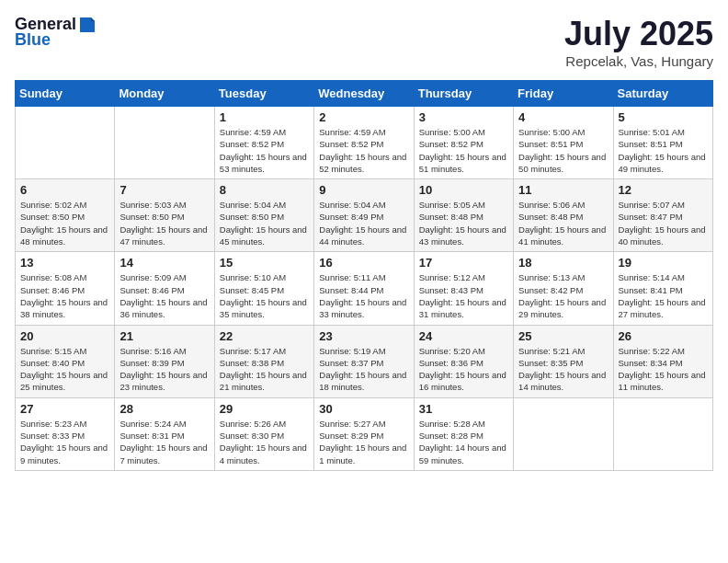 Image resolution: width=728 pixels, height=563 pixels. Describe the element at coordinates (664, 190) in the screenshot. I see `day-number: 12` at that location.